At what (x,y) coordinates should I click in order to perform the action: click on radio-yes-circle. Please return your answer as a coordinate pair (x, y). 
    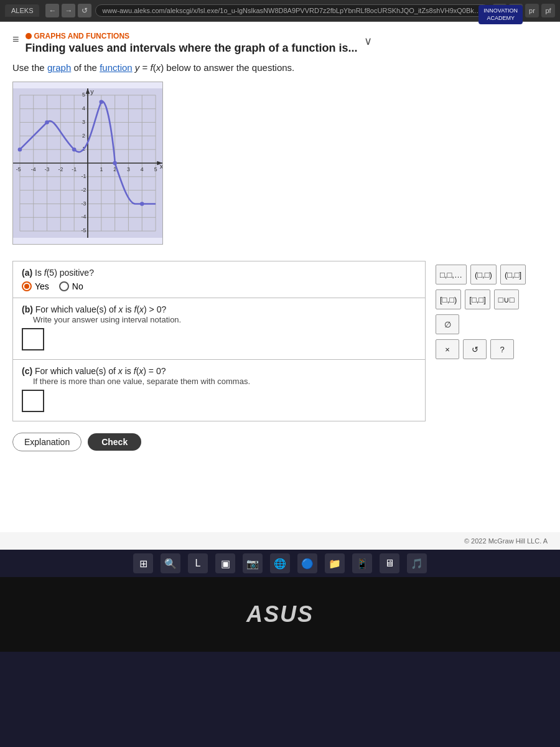
    Looking at the image, I should click on (27, 286).